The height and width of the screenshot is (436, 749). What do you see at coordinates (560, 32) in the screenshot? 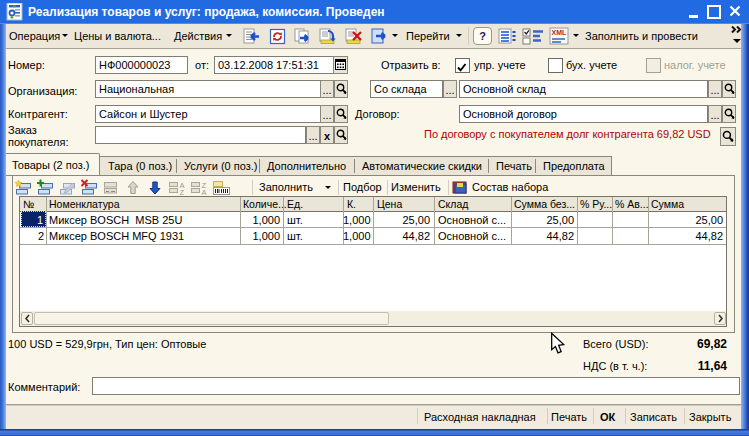
I see `svg-text: XML` at bounding box center [560, 32].